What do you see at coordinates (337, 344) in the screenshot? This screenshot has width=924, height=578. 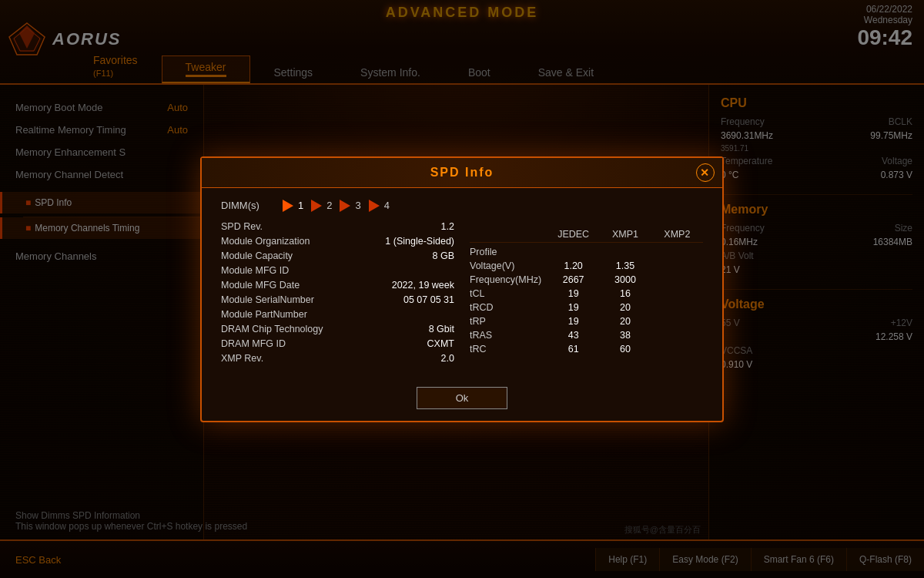 I see `spd-row-8: DRAM MFG ID CXMT` at bounding box center [337, 344].